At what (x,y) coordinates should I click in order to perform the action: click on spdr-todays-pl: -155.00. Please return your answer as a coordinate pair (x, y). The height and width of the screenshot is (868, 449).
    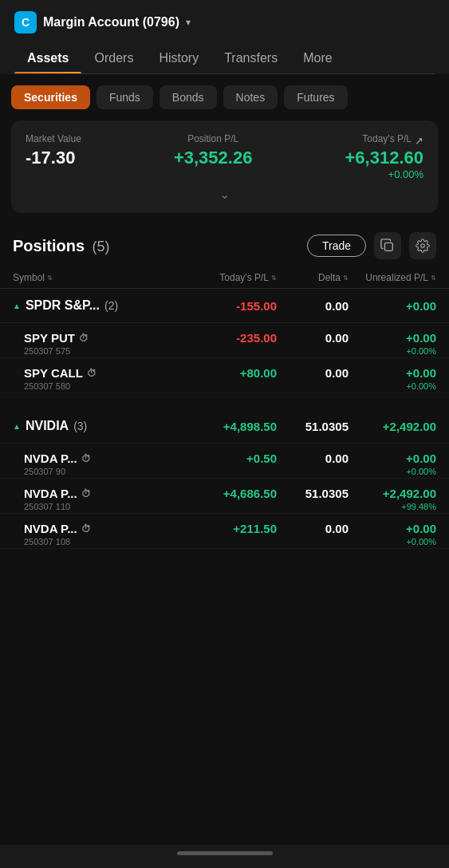
    Looking at the image, I should click on (201, 306).